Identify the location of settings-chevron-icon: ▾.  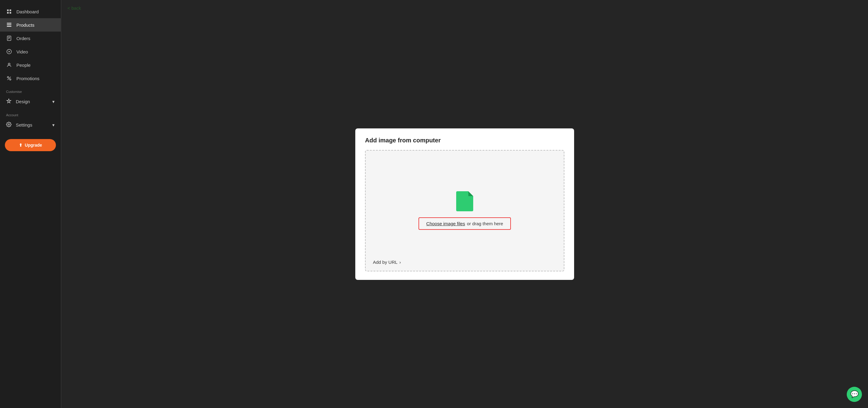
(53, 125).